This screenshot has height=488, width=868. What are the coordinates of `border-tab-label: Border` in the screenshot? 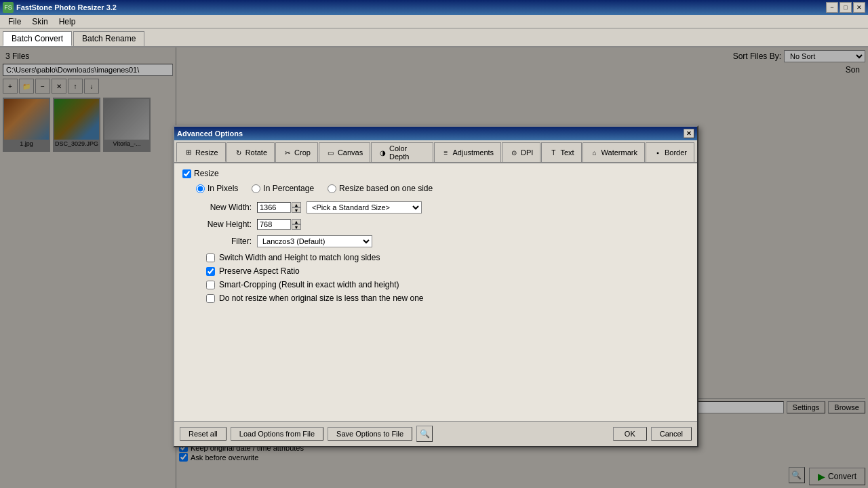 It's located at (675, 152).